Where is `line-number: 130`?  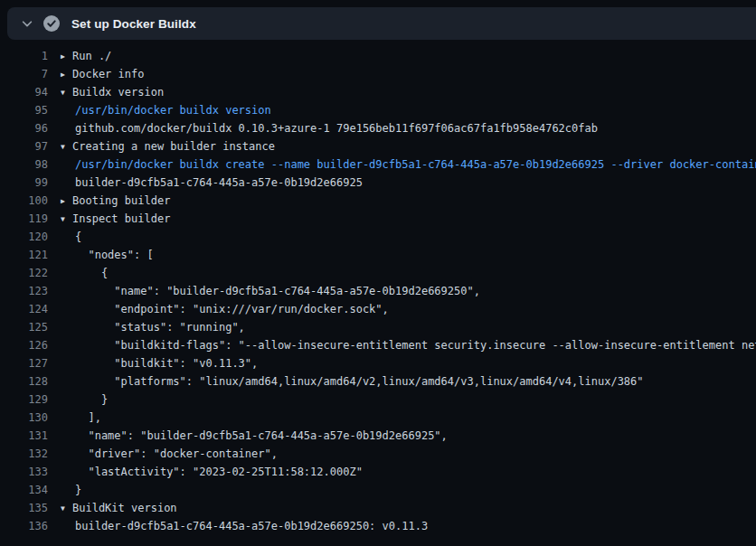
line-number: 130 is located at coordinates (24, 418).